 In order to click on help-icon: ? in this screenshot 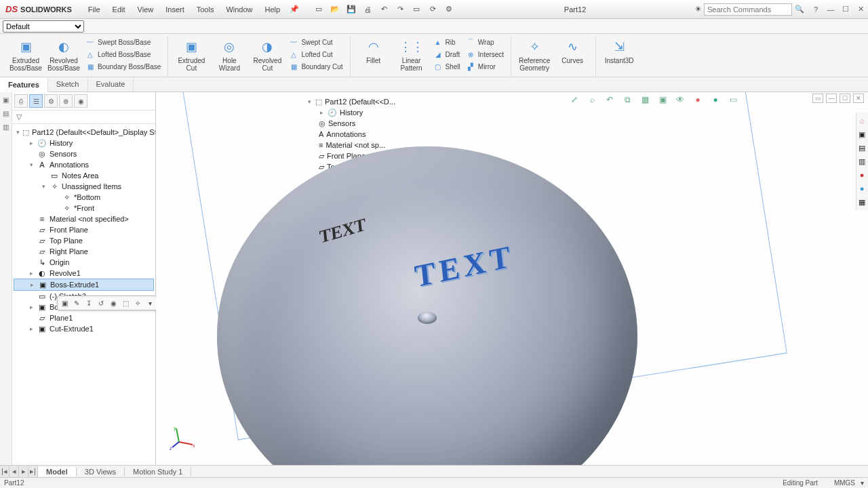, I will do `click(816, 9)`.